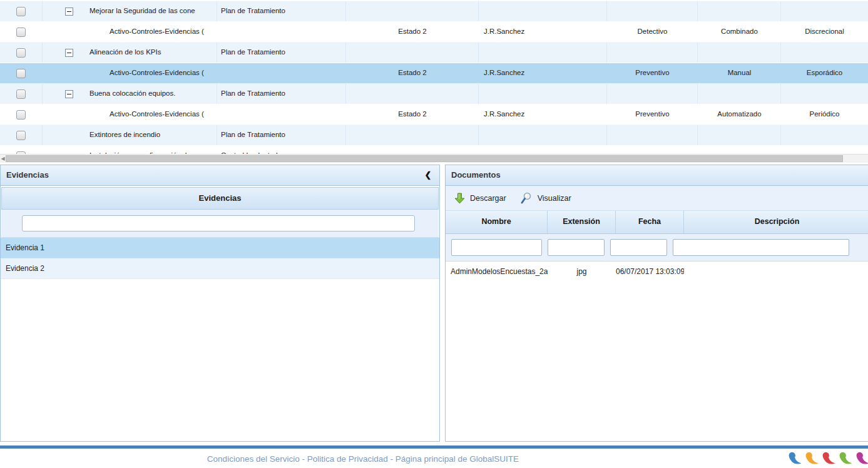 Image resolution: width=868 pixels, height=468 pixels. I want to click on table-row: Extintores de incendio Plan de Tratamien…, so click(434, 135).